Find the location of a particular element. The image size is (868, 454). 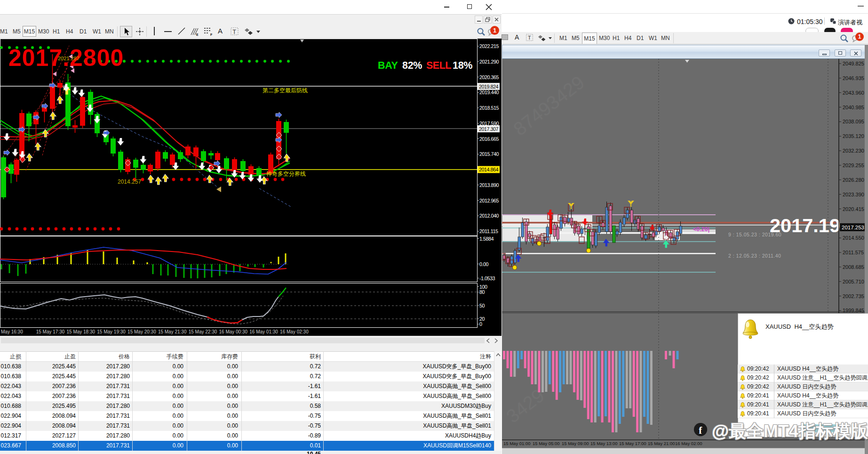

svg-text: 15 May 17:00 is located at coordinates (633, 444).